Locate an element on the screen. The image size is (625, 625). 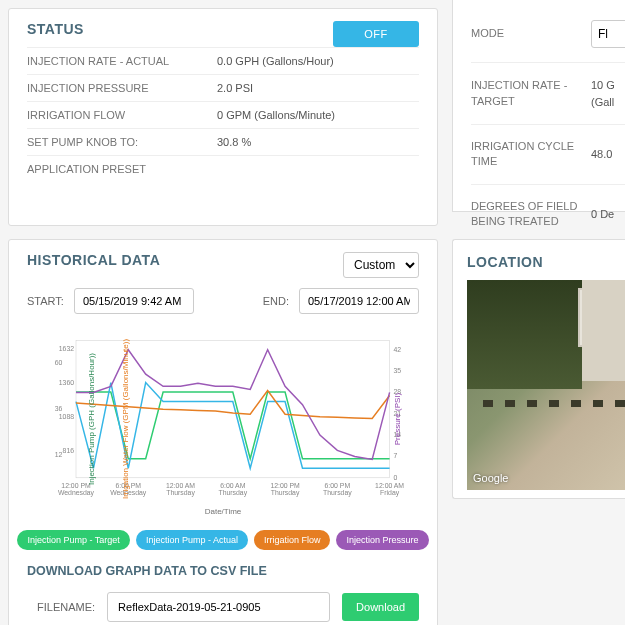
degrees-label: DEGREES OF FIELD BEING TREATED is located at coordinates (531, 214).